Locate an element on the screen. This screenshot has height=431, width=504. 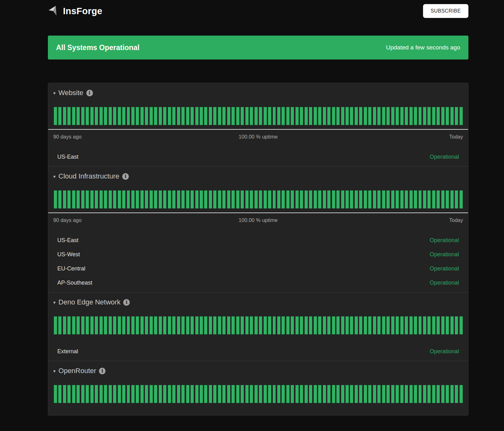
chevron-down-icon: ▾ is located at coordinates (54, 371).